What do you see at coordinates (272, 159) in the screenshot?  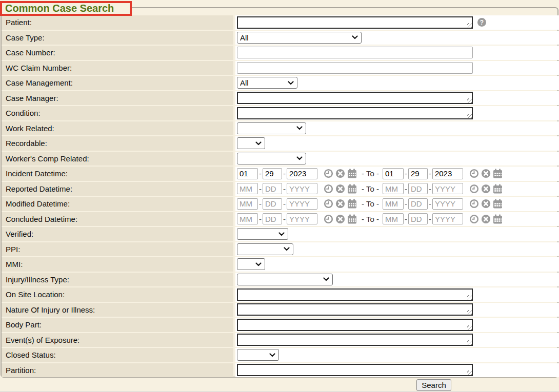 I see `workers-comp-related-select` at bounding box center [272, 159].